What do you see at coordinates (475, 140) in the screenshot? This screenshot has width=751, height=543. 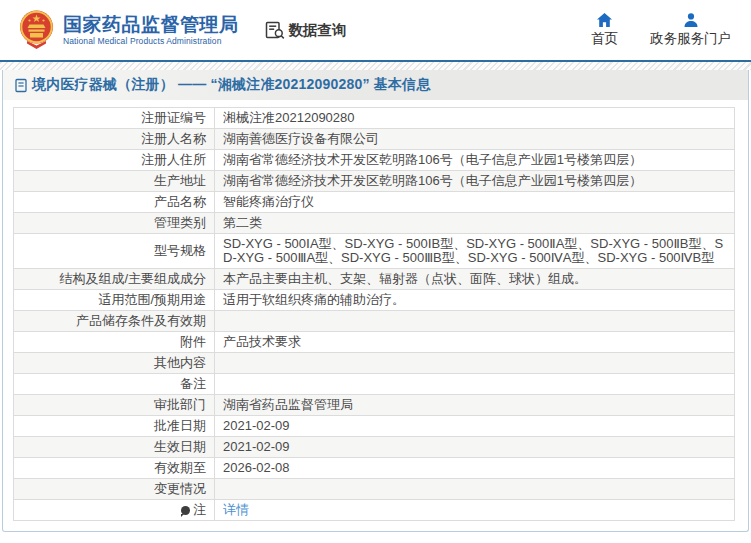 I see `row-value: 湖南善德医疗设备有限公司` at bounding box center [475, 140].